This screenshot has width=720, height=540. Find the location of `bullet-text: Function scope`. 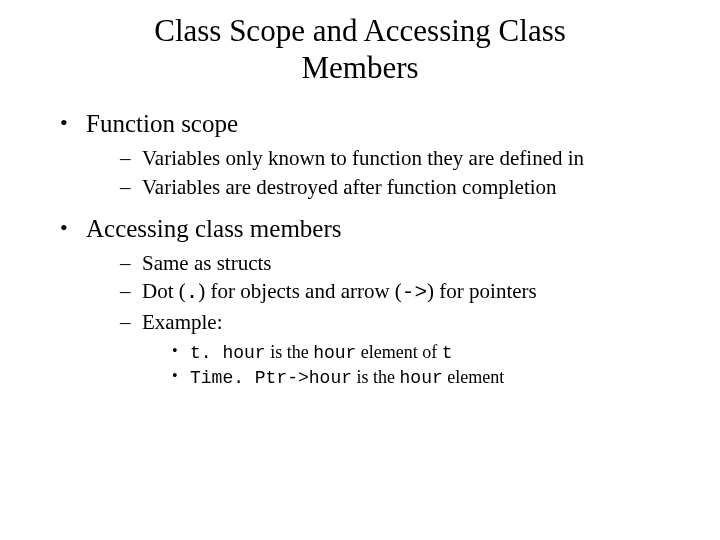

bullet-text: Function scope is located at coordinates (162, 124).